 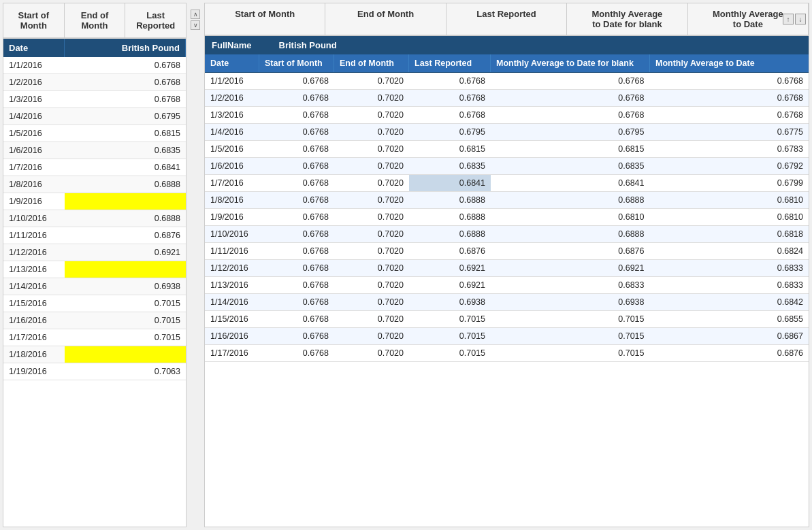 What do you see at coordinates (95, 65) in the screenshot?
I see `left-row: 1/1/20160.6768` at bounding box center [95, 65].